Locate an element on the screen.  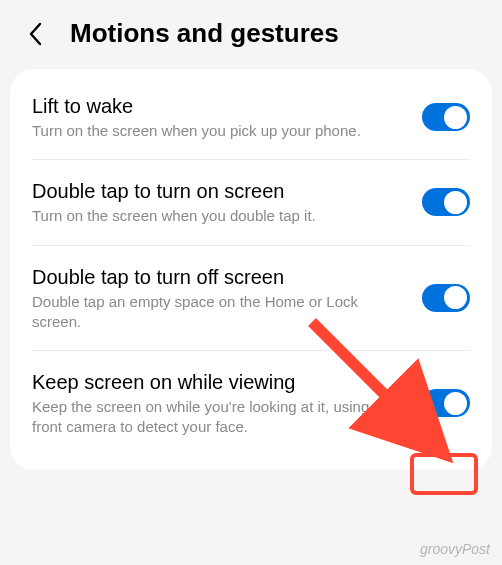
setting-text: Lift to wake Turn on the screen when you… is located at coordinates (227, 117).